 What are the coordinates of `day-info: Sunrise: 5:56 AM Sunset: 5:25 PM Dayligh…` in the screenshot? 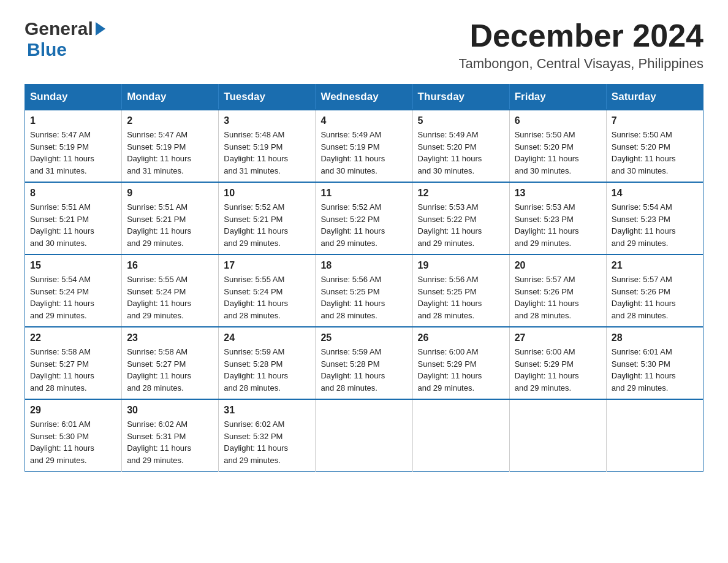 It's located at (364, 297).